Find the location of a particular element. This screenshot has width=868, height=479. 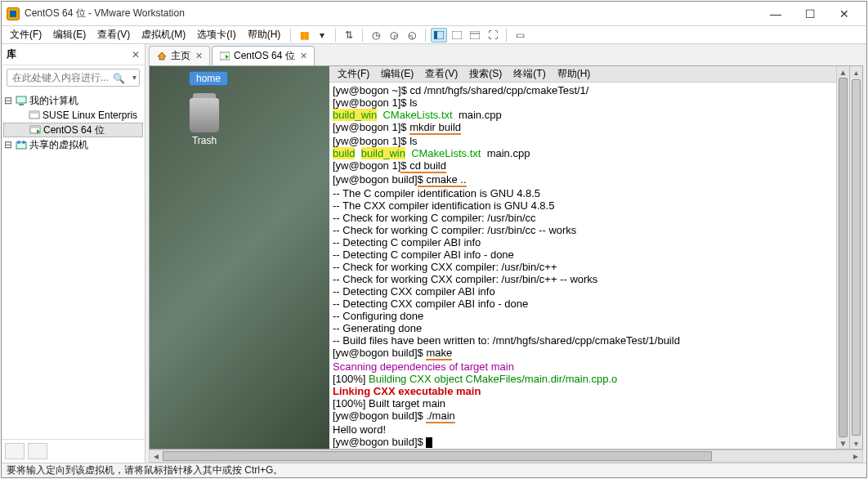

scroll-up-icon: ▲ is located at coordinates (843, 72).